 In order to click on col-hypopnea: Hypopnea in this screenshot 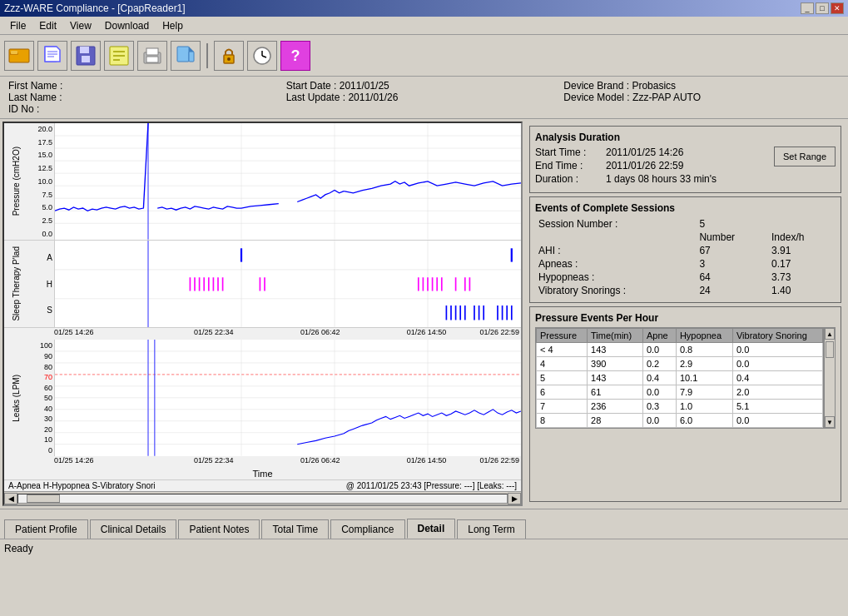, I will do `click(704, 336)`.